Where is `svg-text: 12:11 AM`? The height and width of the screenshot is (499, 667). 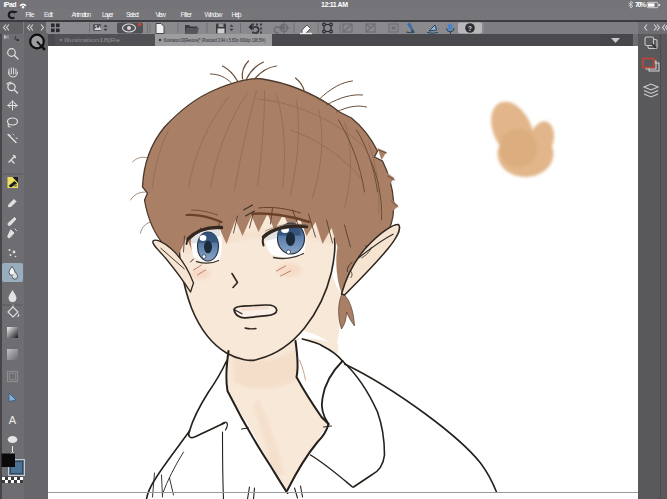
svg-text: 12:11 AM is located at coordinates (334, 4).